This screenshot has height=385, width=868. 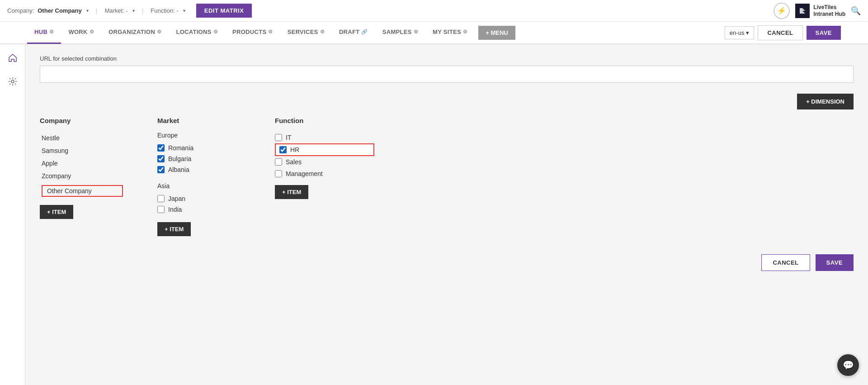 I want to click on romania-label: Romania, so click(x=181, y=148).